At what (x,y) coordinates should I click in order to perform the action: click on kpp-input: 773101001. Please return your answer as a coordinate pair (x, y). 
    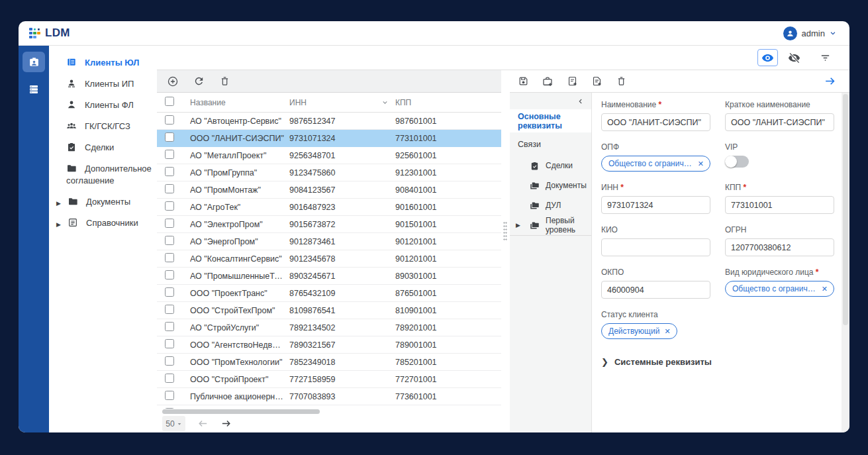
    Looking at the image, I should click on (780, 205).